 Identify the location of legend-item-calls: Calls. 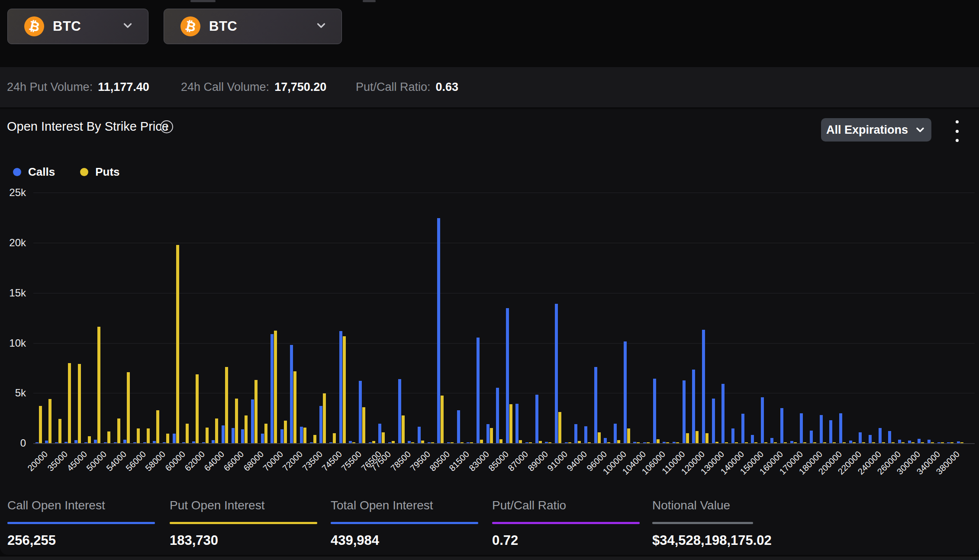
(34, 172).